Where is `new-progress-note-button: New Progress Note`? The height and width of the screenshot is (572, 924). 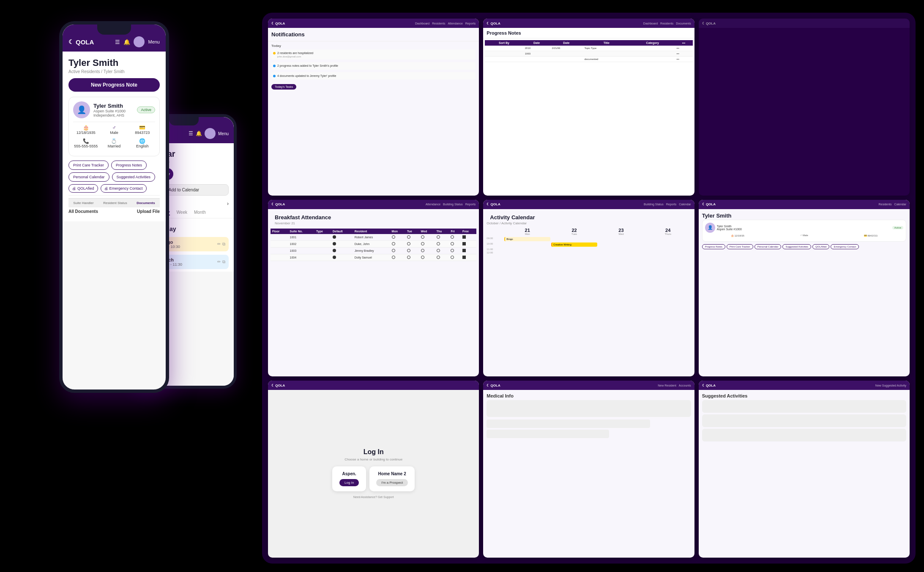
new-progress-note-button: New Progress Note is located at coordinates (114, 85).